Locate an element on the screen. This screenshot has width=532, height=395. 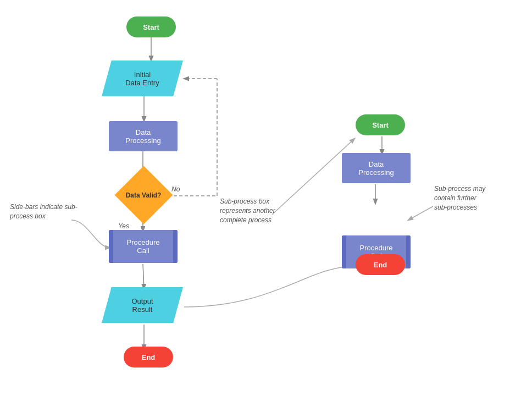
sub-process-may-annotation: Sub-process maycontain furthersub-proces… is located at coordinates (478, 198).